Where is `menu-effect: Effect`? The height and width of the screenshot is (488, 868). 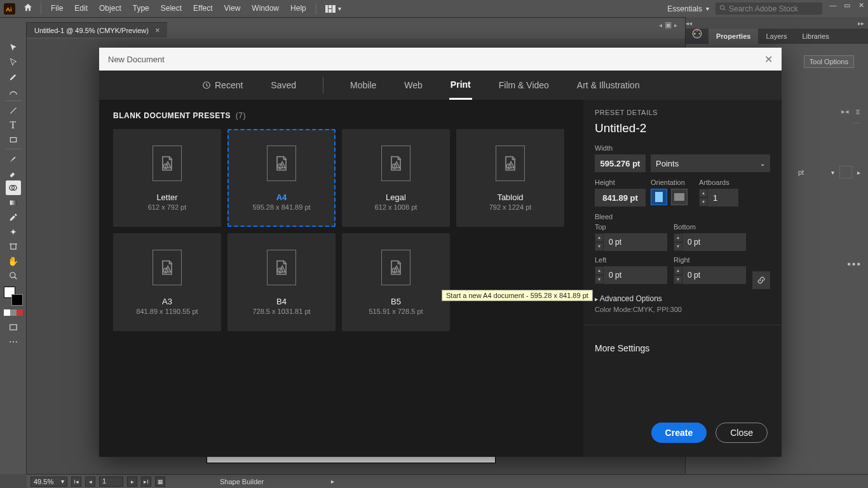 menu-effect: Effect is located at coordinates (203, 9).